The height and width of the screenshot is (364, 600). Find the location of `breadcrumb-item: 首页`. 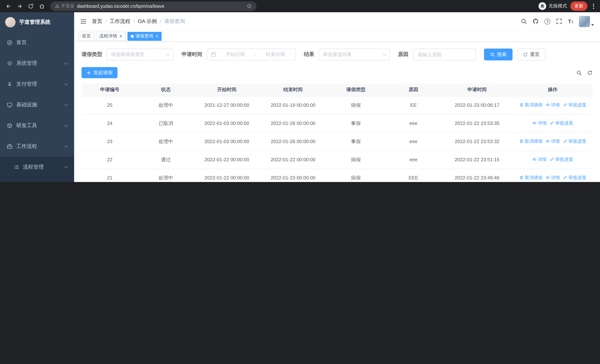

breadcrumb-item: 首页 is located at coordinates (101, 21).